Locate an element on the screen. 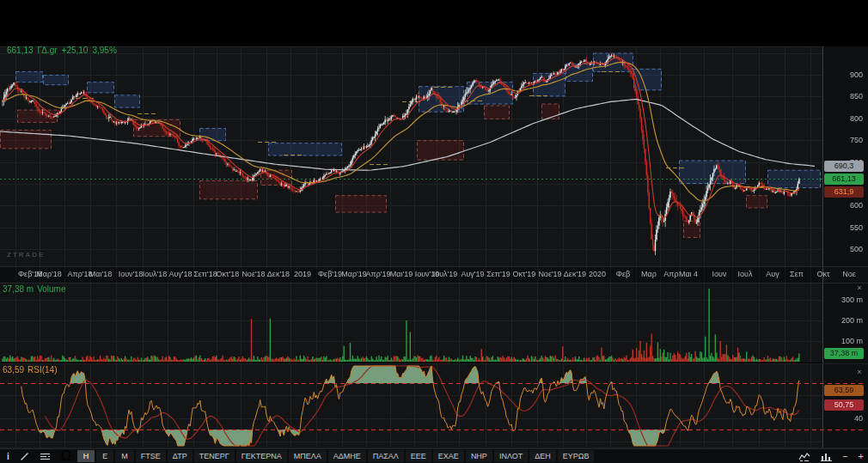 This screenshot has height=463, width=868. volume-panel-close-icon: × is located at coordinates (859, 288).